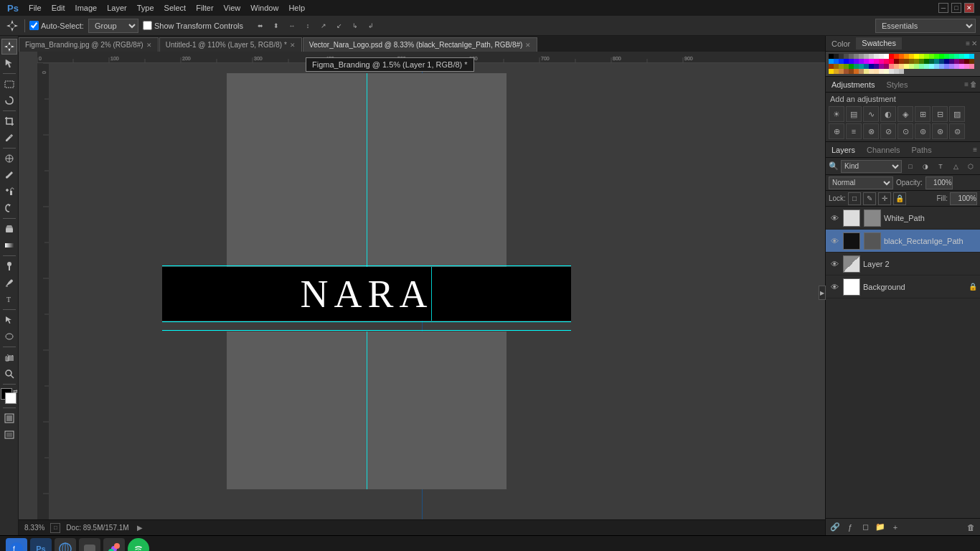 The image size is (980, 551). What do you see at coordinates (175, 8) in the screenshot?
I see `menu-select: Select` at bounding box center [175, 8].